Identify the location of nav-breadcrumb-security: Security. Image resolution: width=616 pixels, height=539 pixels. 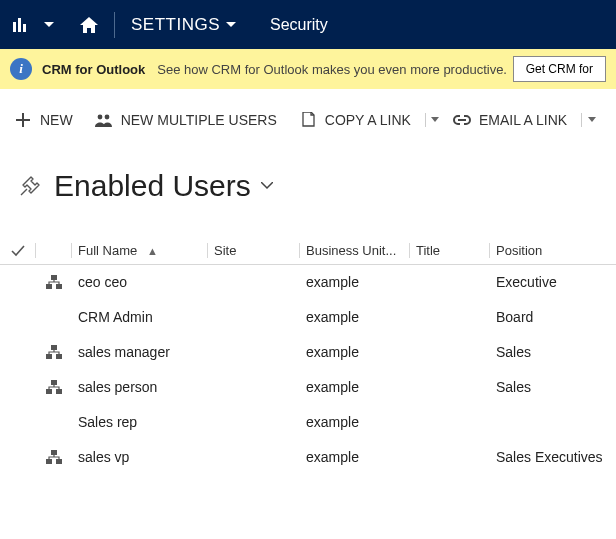
(285, 24).